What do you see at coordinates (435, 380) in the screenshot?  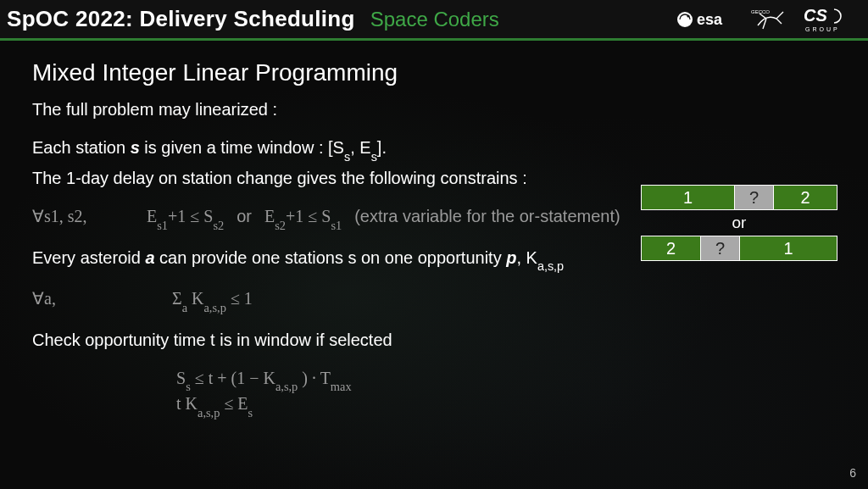 I see `equation-1: Ss ≤ t + (1 − Ka,s,p ) · Tmax` at bounding box center [435, 380].